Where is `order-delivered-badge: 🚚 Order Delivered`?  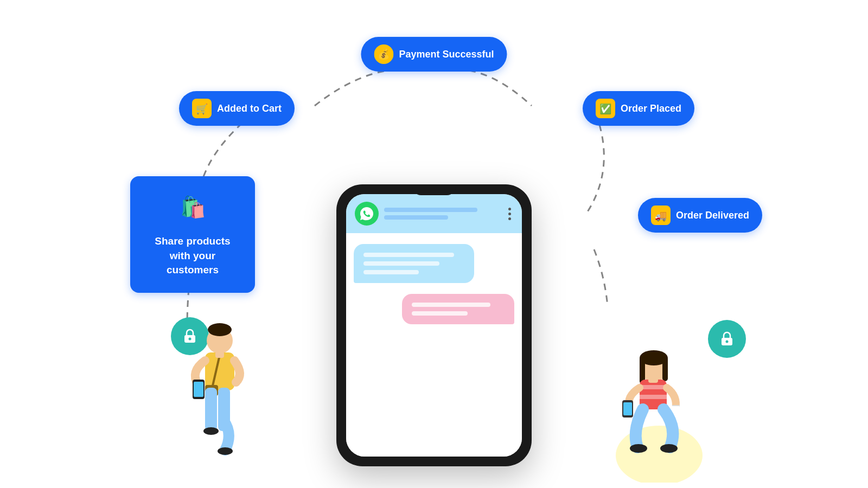 order-delivered-badge: 🚚 Order Delivered is located at coordinates (700, 215).